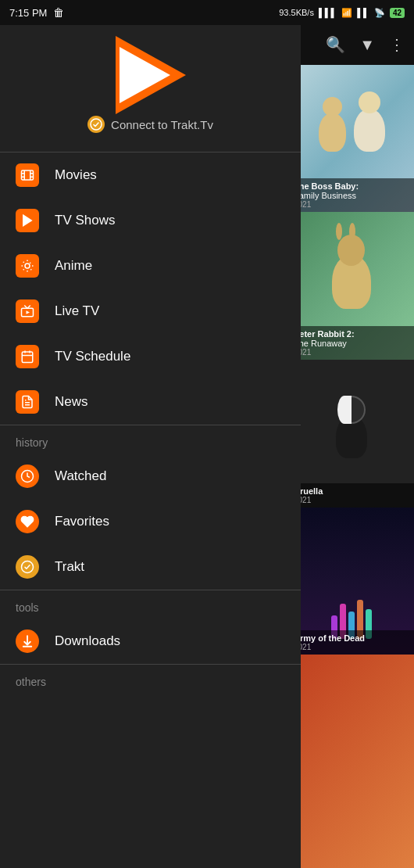  Describe the element at coordinates (84, 221) in the screenshot. I see `tvshows-label: TV Shows` at that location.